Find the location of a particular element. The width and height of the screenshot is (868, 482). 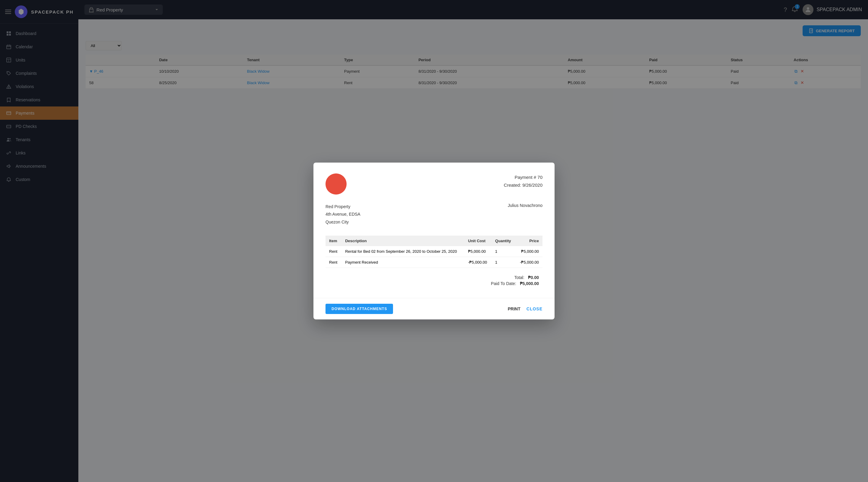

invoice-price-1: ₱5,000.00 is located at coordinates (529, 252).